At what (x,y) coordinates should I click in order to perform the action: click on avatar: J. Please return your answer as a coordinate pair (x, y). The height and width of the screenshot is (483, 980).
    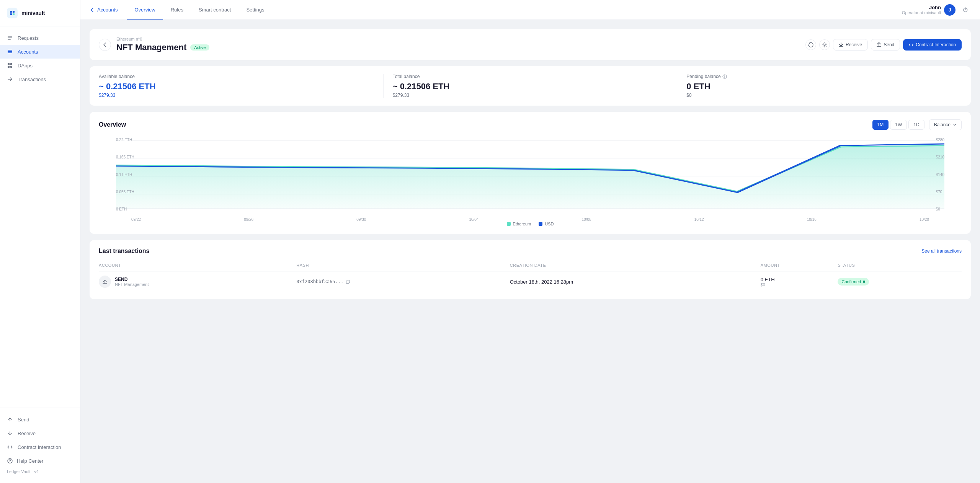
    Looking at the image, I should click on (950, 10).